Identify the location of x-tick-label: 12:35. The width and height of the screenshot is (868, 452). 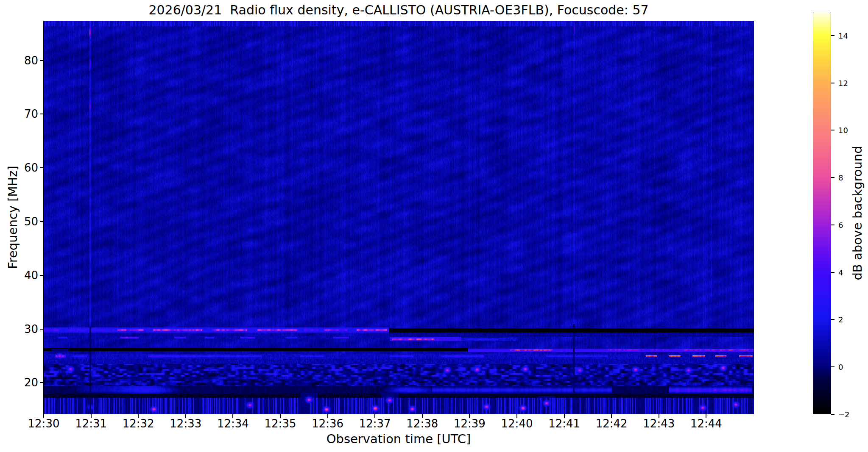
(281, 424).